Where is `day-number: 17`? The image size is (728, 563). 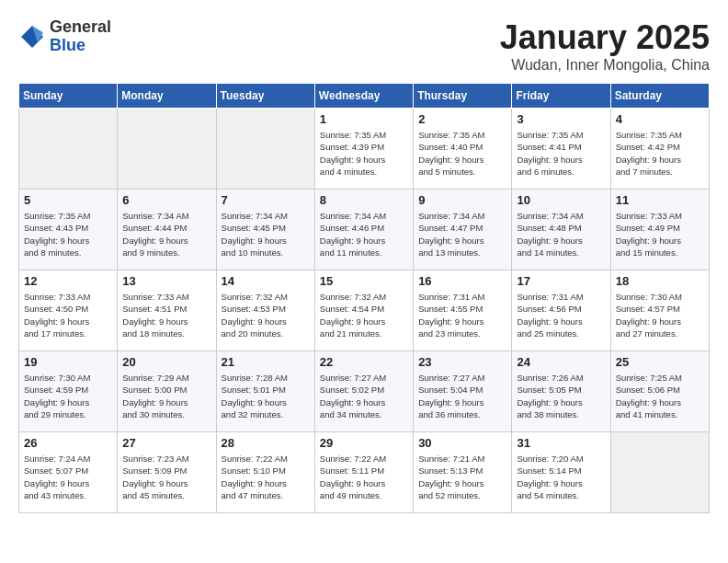 day-number: 17 is located at coordinates (561, 282).